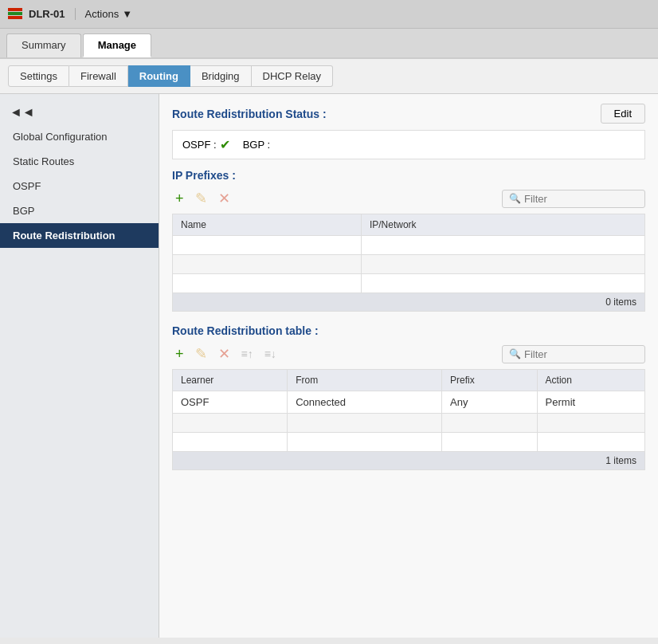  What do you see at coordinates (489, 402) in the screenshot?
I see `cell-prefix: Any` at bounding box center [489, 402].